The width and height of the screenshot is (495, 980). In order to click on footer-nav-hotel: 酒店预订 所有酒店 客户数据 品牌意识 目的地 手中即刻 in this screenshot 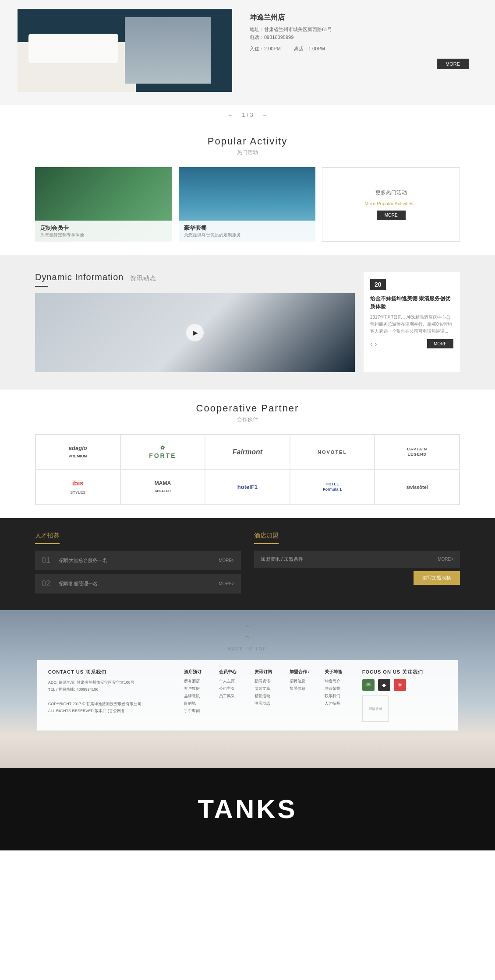, I will do `click(198, 695)`.